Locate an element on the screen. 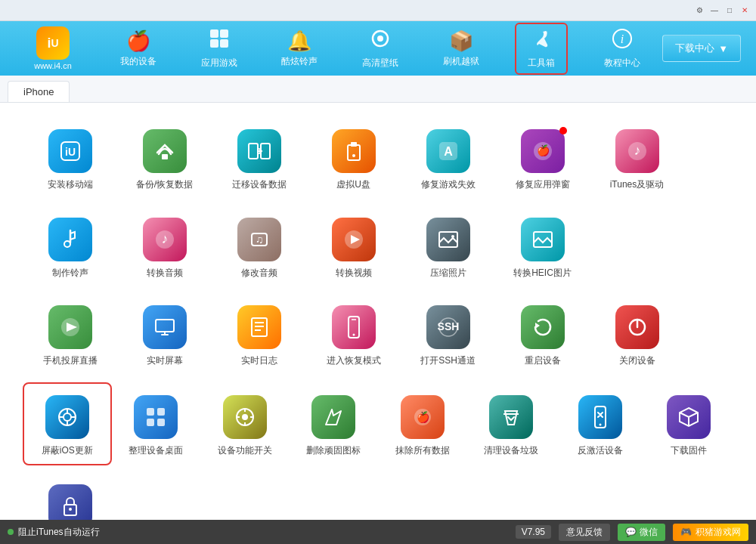 This screenshot has width=756, height=544. tool-itunes: ♪ iTunes及驱动 is located at coordinates (637, 159).